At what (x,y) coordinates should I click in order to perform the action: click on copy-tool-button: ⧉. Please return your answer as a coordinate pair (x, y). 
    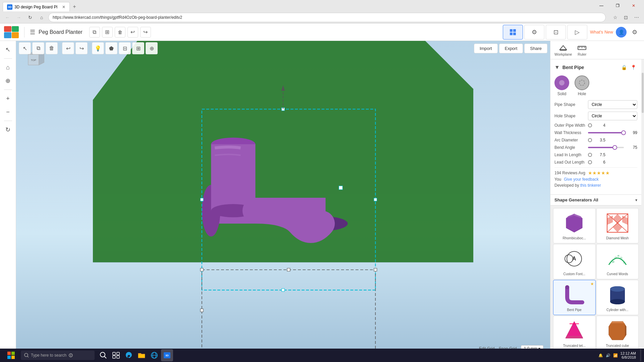
    Looking at the image, I should click on (95, 32).